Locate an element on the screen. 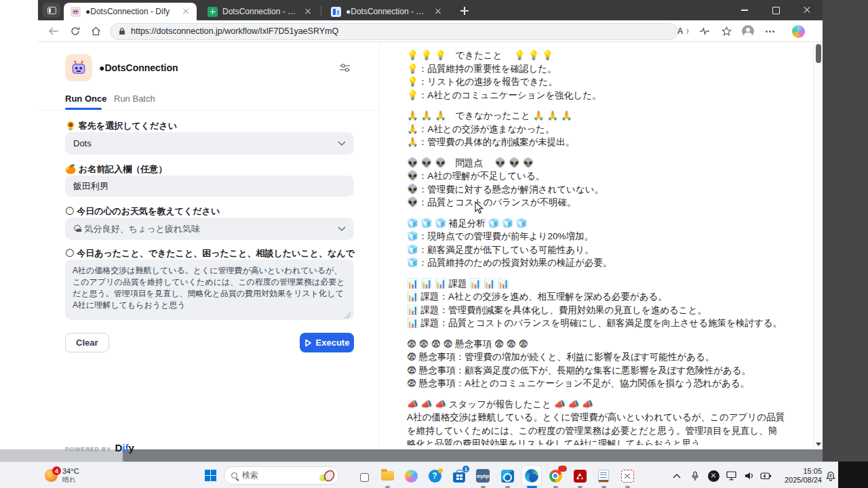 This screenshot has height=488, width=868. volume-tray-button is located at coordinates (749, 476).